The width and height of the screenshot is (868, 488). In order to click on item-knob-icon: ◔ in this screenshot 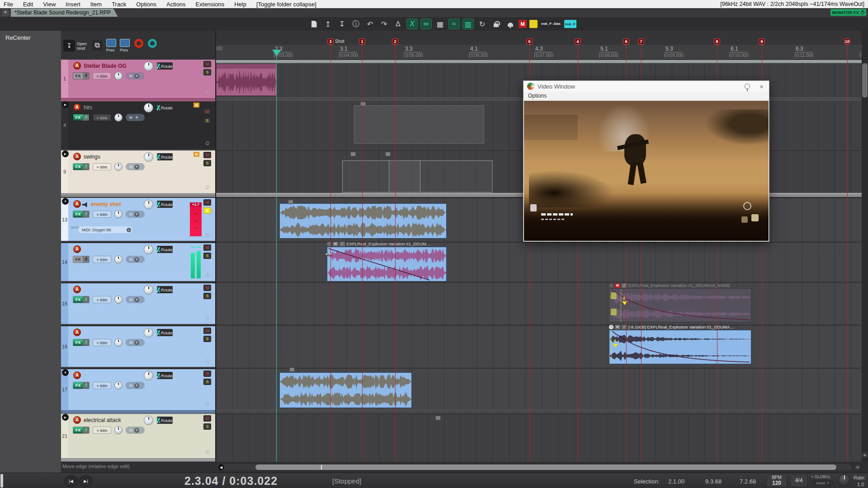, I will do `click(611, 327)`.